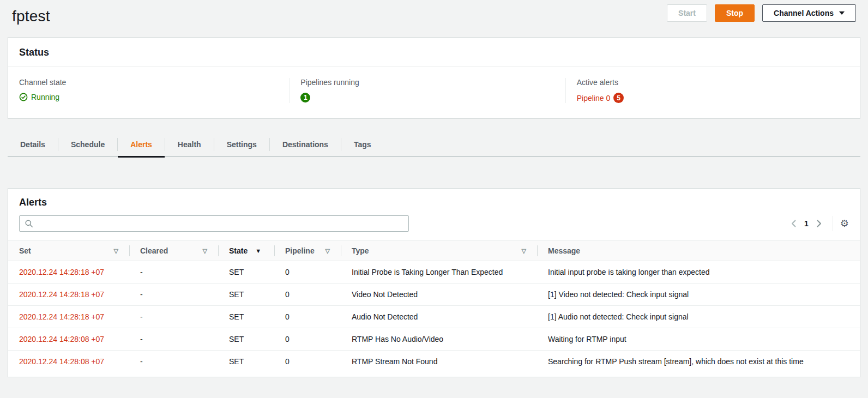 Image resolution: width=868 pixels, height=398 pixels. I want to click on status-panel-header: Status, so click(434, 52).